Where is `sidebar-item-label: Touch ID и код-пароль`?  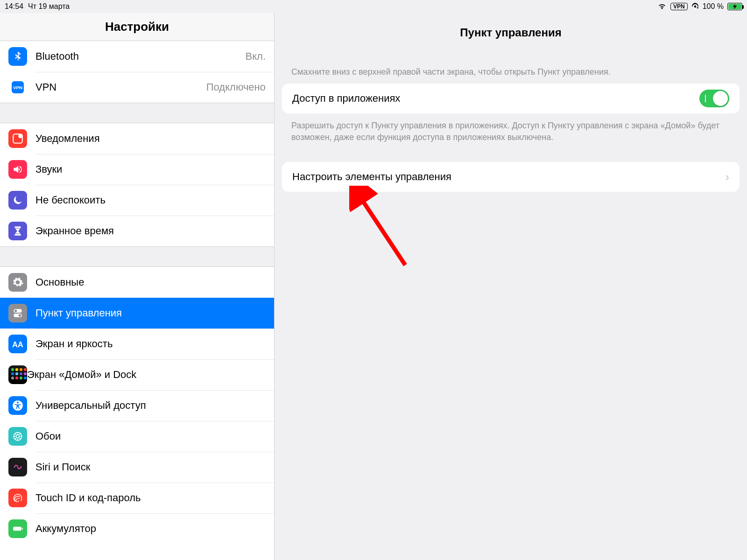
sidebar-item-label: Touch ID и код-пароль is located at coordinates (150, 498).